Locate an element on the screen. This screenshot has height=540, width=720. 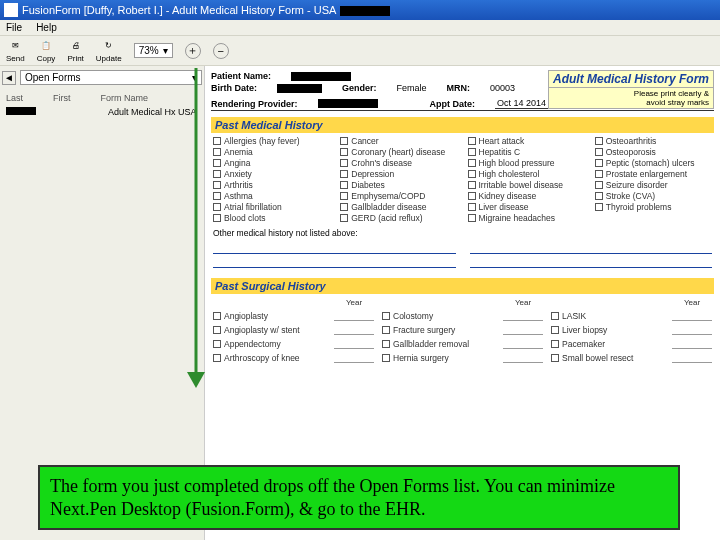
condition-item: Coronary (heart) disease is located at coordinates (398, 152).